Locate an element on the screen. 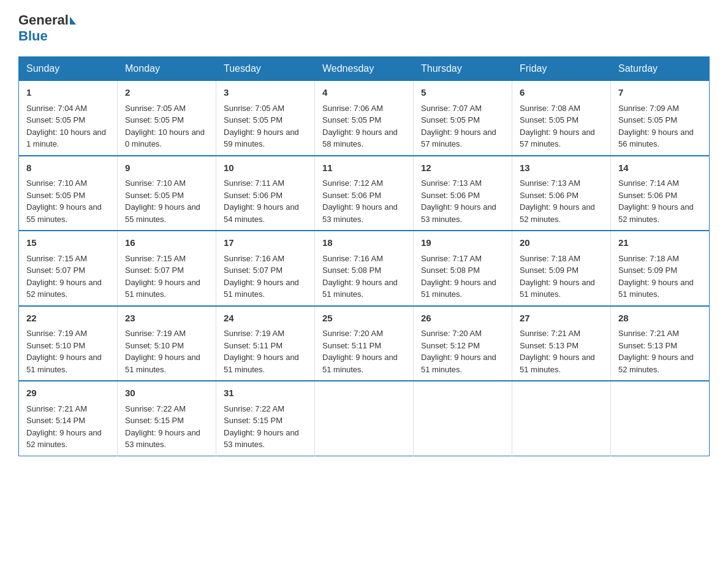 This screenshot has width=728, height=563. day-number: 10 is located at coordinates (265, 168).